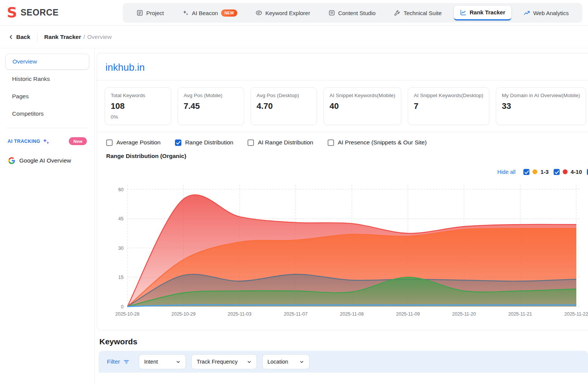  I want to click on nav-item-project: Project, so click(150, 13).